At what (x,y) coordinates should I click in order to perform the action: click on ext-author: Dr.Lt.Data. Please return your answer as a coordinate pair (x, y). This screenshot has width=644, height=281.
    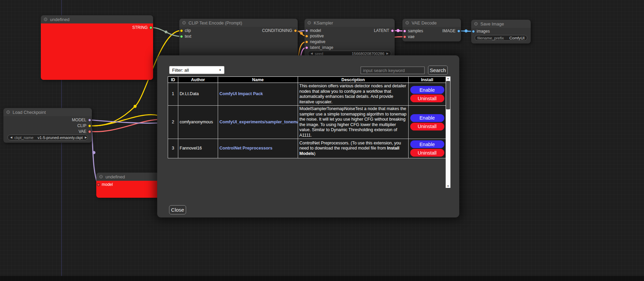
    Looking at the image, I should click on (198, 94).